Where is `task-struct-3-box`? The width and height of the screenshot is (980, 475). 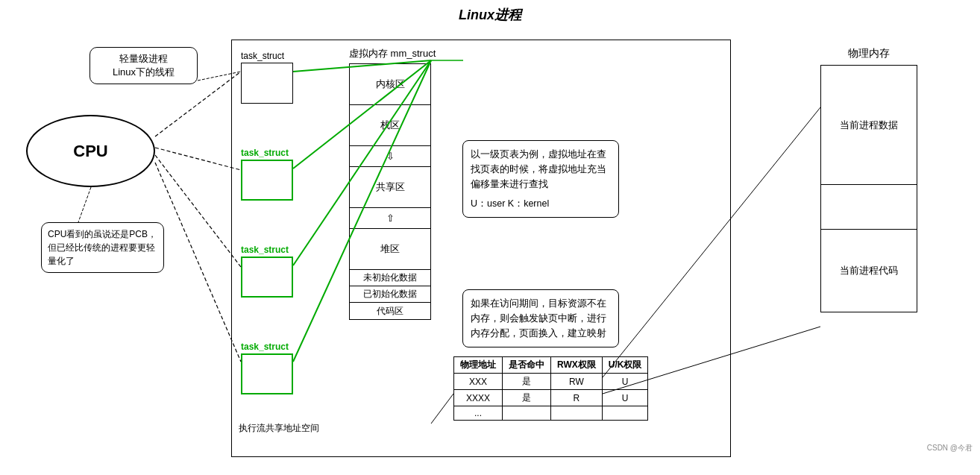
task-struct-3-box is located at coordinates (267, 277).